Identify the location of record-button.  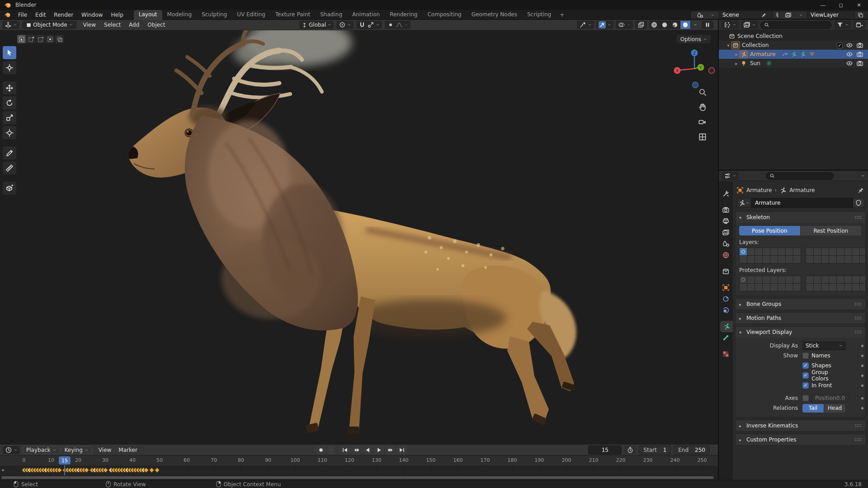
(321, 450).